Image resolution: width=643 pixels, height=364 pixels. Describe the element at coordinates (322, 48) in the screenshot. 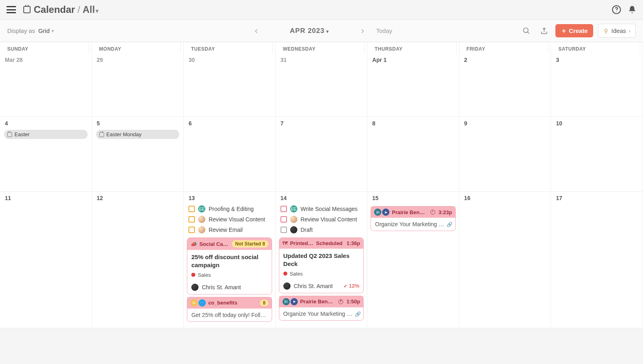

I see `day-header: WEDNESDAY` at that location.